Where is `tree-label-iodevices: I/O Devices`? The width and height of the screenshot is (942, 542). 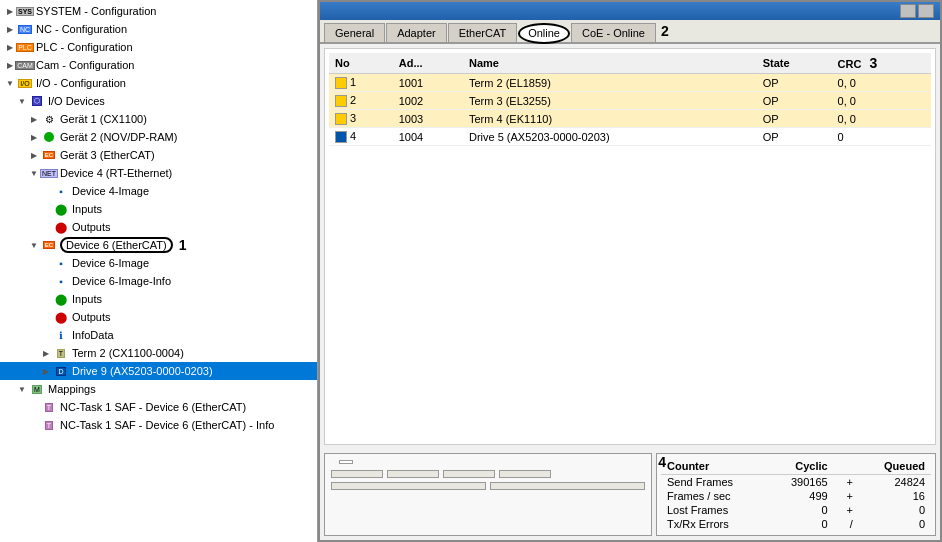
tree-label-iodevices: I/O Devices is located at coordinates (76, 101).